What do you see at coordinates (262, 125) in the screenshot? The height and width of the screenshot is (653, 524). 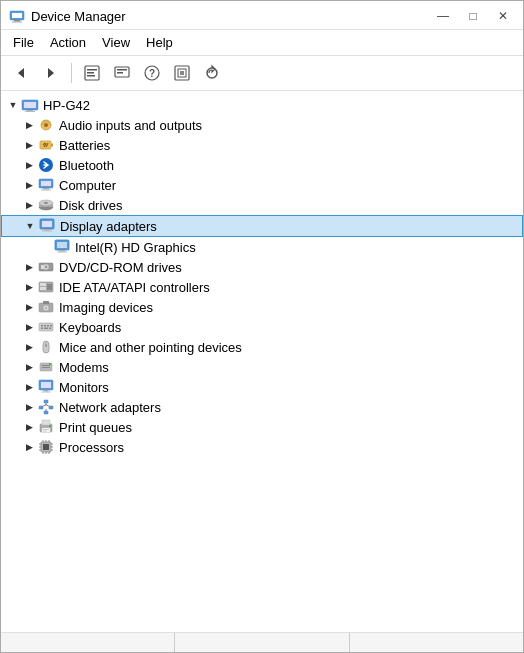 I see `tree-node-audio: ▶ Audio inputs and outputs` at bounding box center [262, 125].